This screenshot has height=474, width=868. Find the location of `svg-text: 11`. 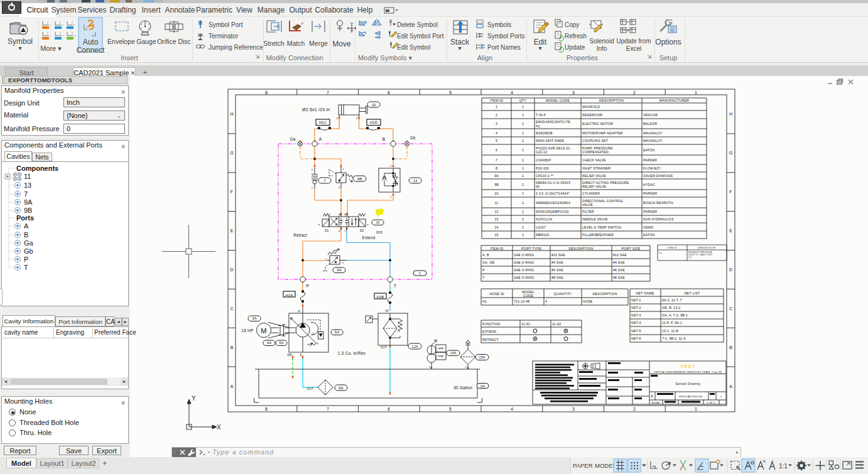

svg-text: 11 is located at coordinates (497, 203).